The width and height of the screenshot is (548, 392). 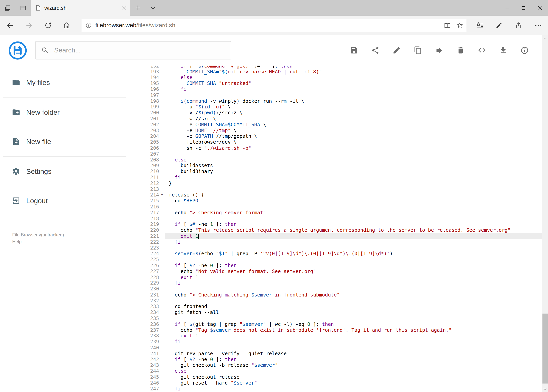 What do you see at coordinates (162, 195) in the screenshot?
I see `fold-arrow-icon: ▾` at bounding box center [162, 195].